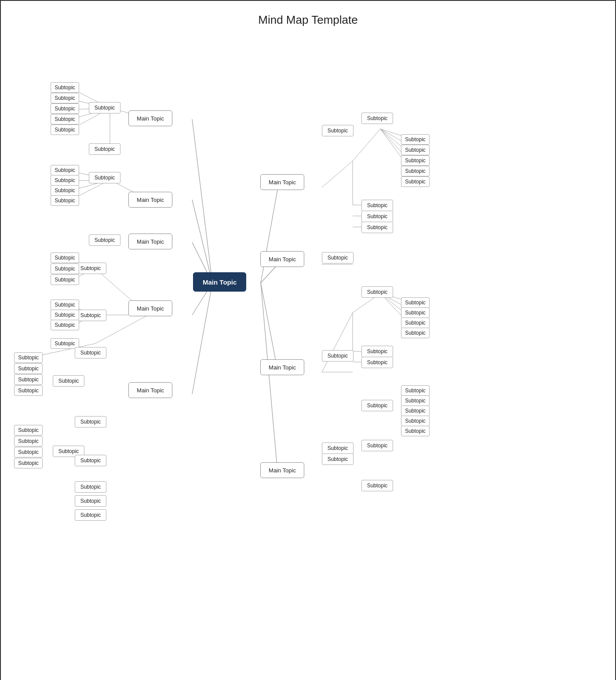  What do you see at coordinates (91, 501) in the screenshot?
I see `sub-l5-bot3: Subtopic` at bounding box center [91, 501].